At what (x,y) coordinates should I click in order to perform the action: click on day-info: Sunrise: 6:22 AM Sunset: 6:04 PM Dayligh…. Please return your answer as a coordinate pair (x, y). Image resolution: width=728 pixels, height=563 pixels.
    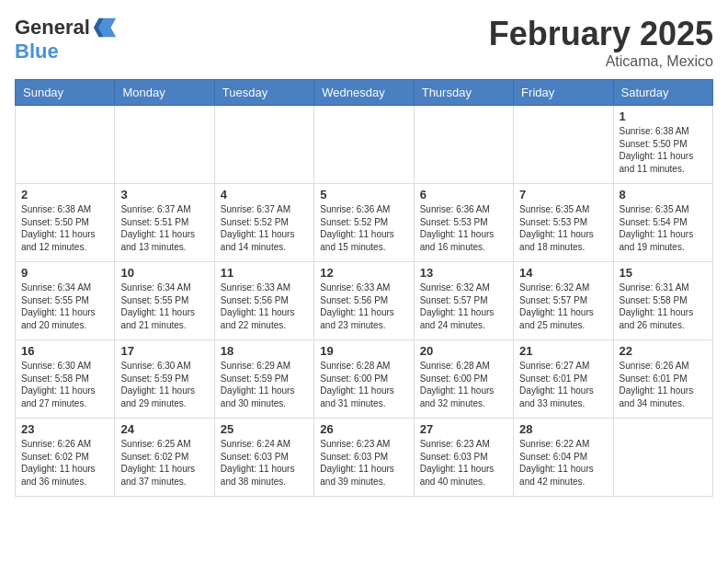
    Looking at the image, I should click on (563, 463).